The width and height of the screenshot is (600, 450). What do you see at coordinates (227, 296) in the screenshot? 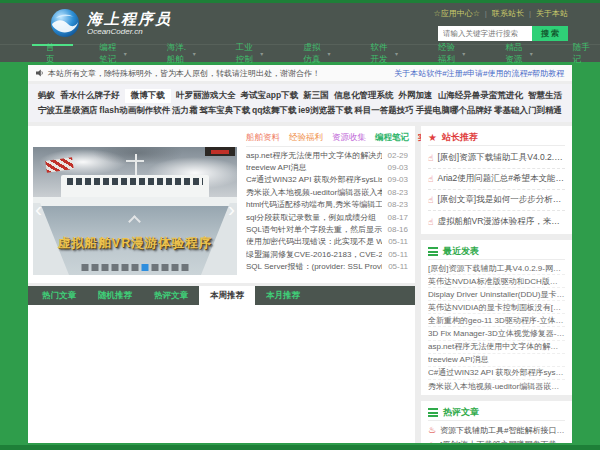
I see `bottom-tab: 本周推荐` at bounding box center [227, 296].